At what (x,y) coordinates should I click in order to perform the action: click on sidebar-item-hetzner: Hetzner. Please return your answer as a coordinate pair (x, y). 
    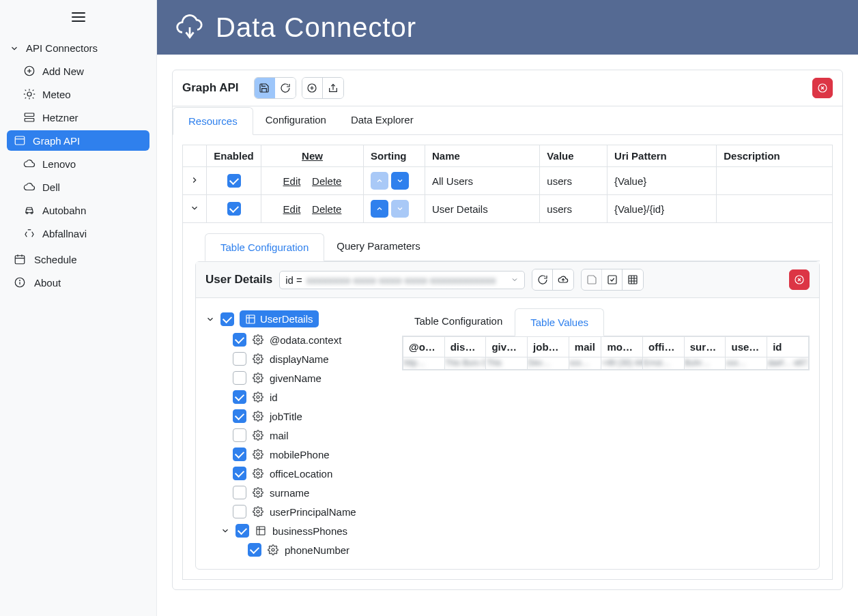
    Looking at the image, I should click on (78, 117).